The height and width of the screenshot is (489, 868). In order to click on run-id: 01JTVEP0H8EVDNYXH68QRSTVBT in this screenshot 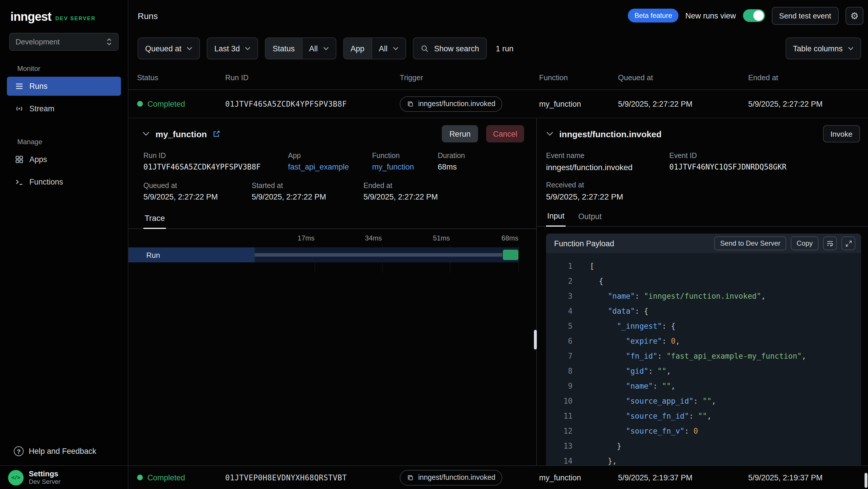, I will do `click(312, 478)`.